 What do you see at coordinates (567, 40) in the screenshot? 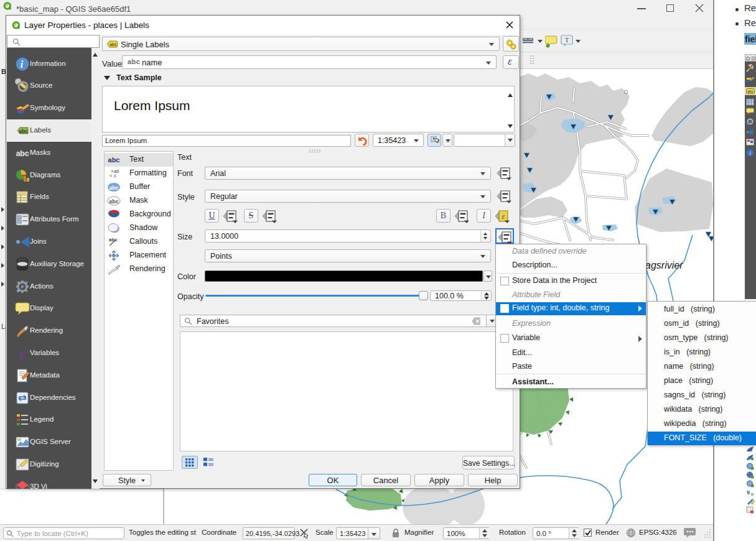
I see `svg-text: T` at bounding box center [567, 40].